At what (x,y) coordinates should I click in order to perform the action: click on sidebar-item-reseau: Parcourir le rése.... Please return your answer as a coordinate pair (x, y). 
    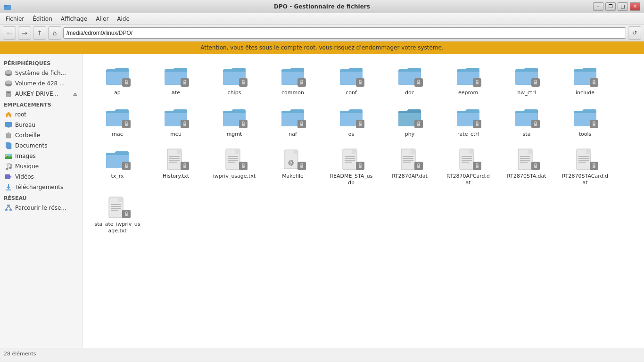
    Looking at the image, I should click on (41, 208).